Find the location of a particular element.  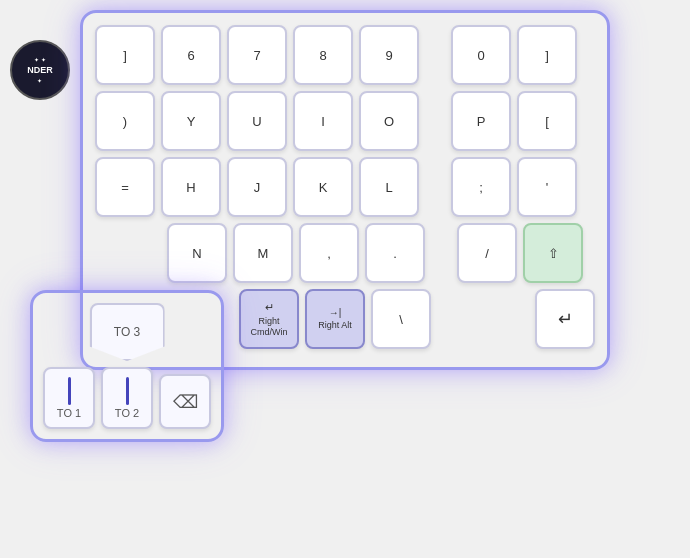

key-enter: ↵ is located at coordinates (565, 319).